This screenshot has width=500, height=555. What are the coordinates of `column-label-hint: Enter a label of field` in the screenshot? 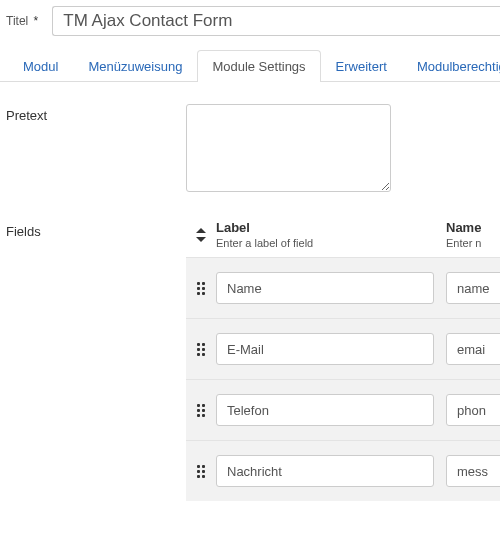 It's located at (331, 243).